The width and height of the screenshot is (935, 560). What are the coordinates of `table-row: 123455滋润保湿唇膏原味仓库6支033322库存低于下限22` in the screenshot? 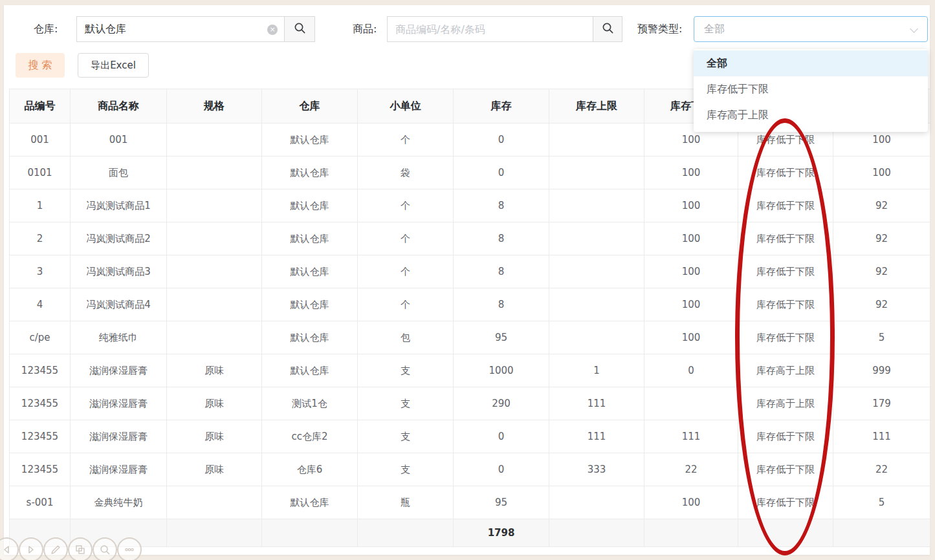 It's located at (470, 469).